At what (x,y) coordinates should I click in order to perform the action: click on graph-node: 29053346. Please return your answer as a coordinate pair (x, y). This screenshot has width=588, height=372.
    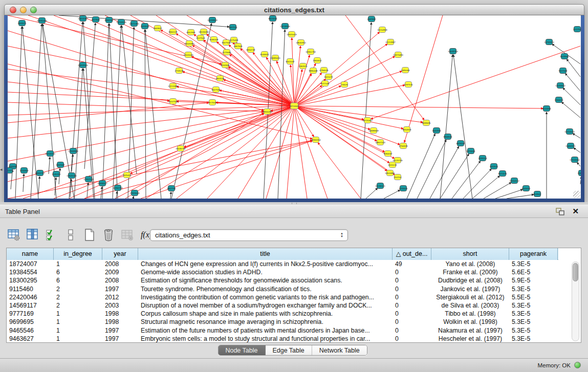
    Looking at the image, I should click on (83, 65).